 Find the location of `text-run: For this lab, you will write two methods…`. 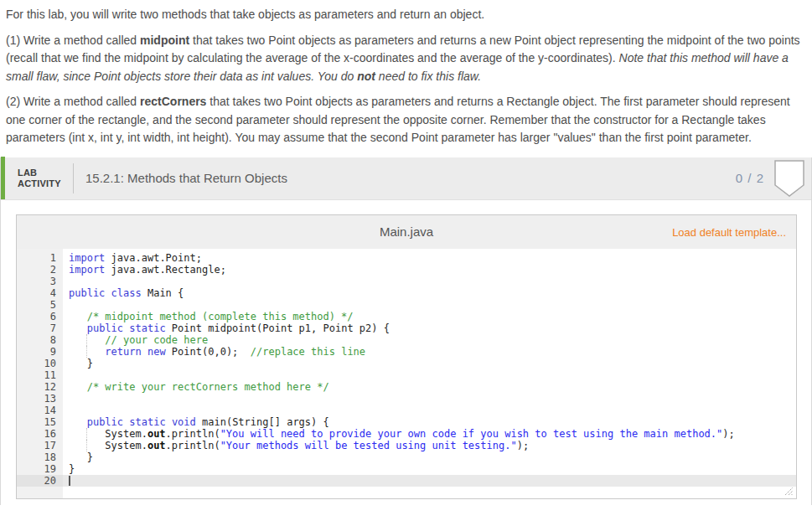

text-run: For this lab, you will write two methods… is located at coordinates (245, 14).